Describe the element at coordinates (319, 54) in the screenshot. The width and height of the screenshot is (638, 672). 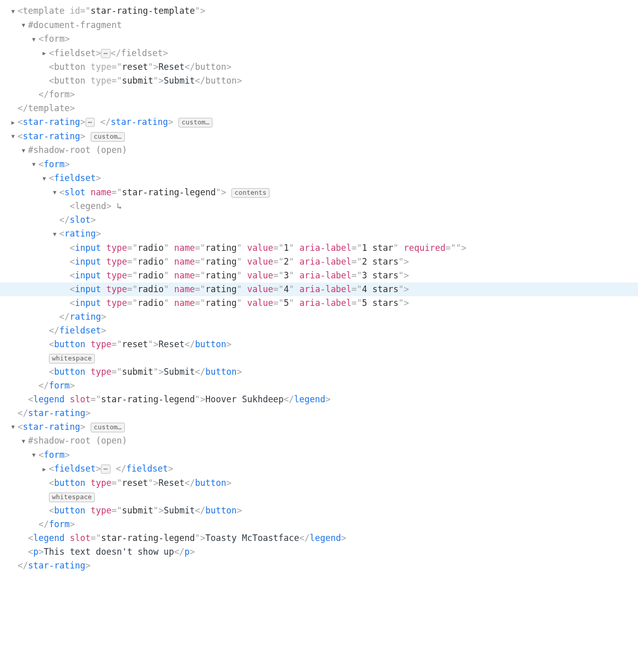
I see `fieldset-collapsed: ▶<fieldset>⋯</fieldset>` at that location.